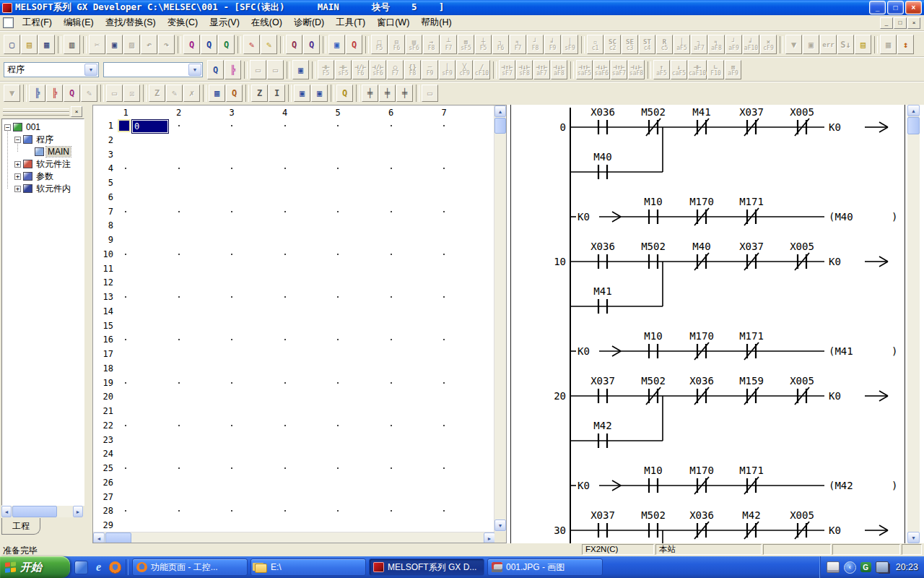 Image resolution: width=924 pixels, height=578 pixels. I want to click on copy-button: ▣, so click(114, 45).